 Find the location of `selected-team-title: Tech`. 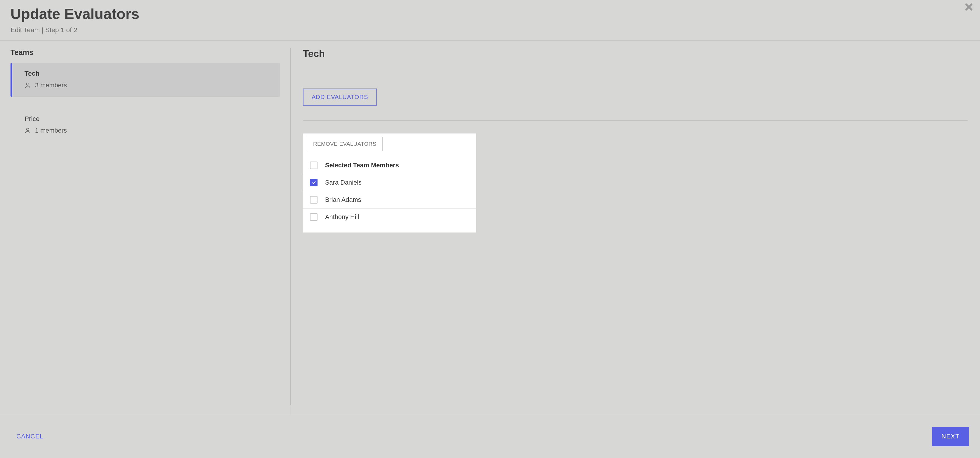

selected-team-title: Tech is located at coordinates (635, 54).